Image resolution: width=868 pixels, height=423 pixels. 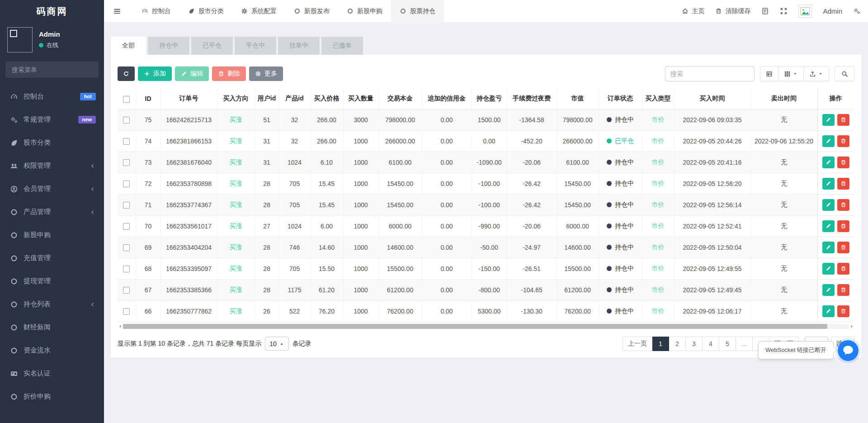 What do you see at coordinates (127, 100) in the screenshot?
I see `select-all-checkbox` at bounding box center [127, 100].